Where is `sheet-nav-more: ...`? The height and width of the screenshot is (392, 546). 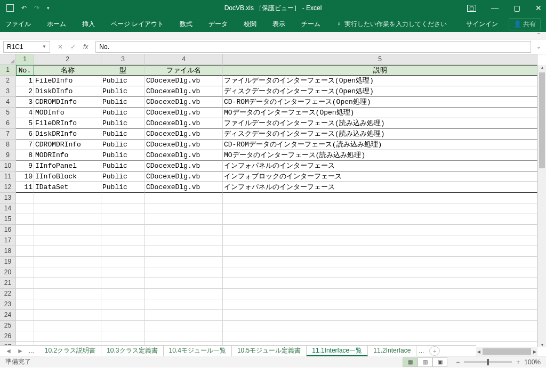 sheet-nav-more: ... is located at coordinates (31, 351).